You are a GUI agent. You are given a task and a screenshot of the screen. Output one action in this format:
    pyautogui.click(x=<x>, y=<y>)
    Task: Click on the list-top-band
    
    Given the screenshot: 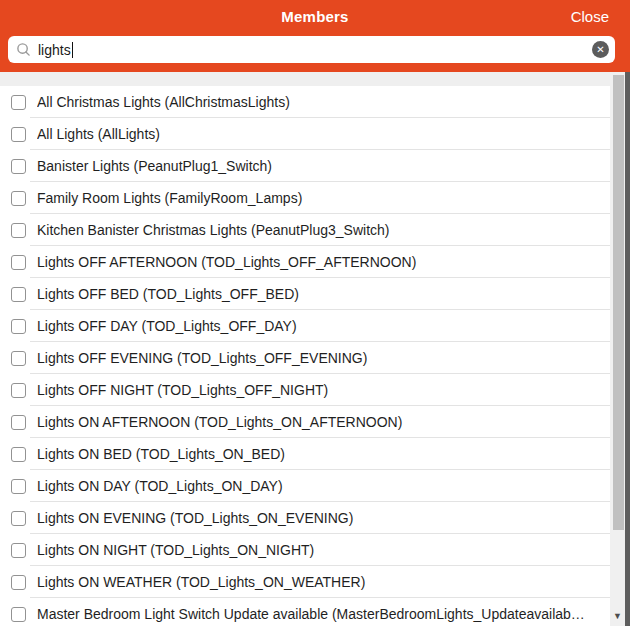 What is the action you would take?
    pyautogui.click(x=305, y=79)
    